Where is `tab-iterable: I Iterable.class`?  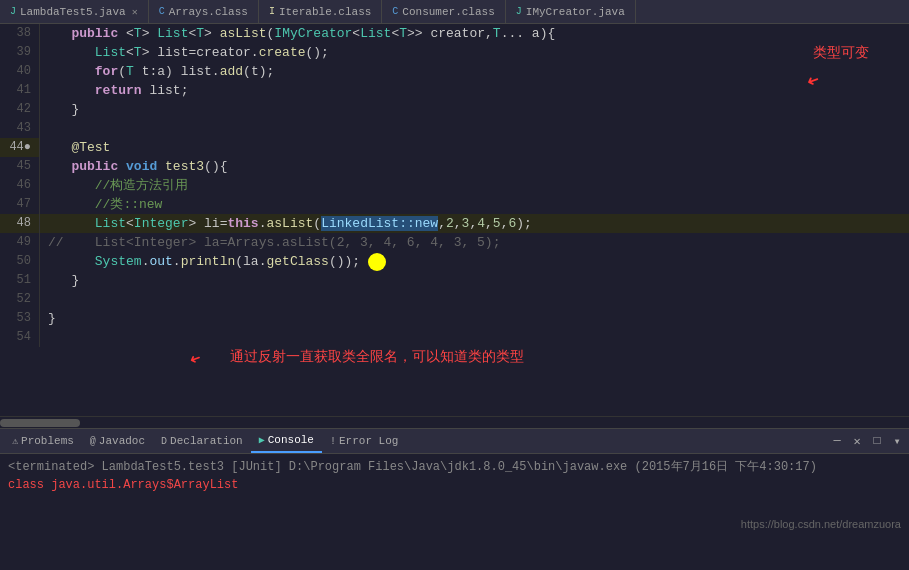
tab-iterable: I Iterable.class is located at coordinates (320, 12).